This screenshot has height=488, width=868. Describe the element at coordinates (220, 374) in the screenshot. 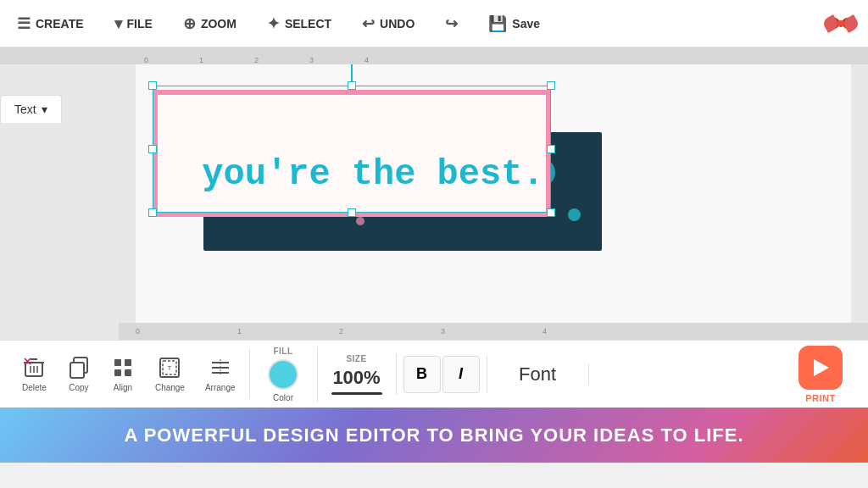

I see `arrange-button: Arrange` at that location.